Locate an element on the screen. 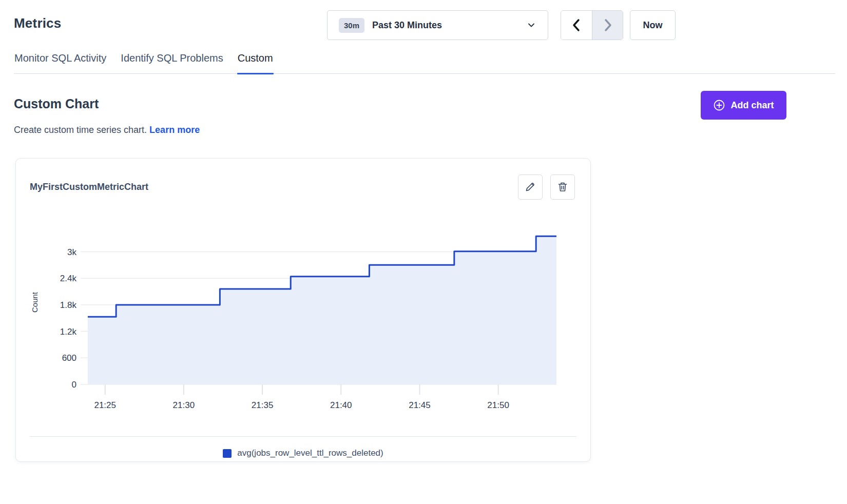  x-tick-label: 21:25 is located at coordinates (105, 405).